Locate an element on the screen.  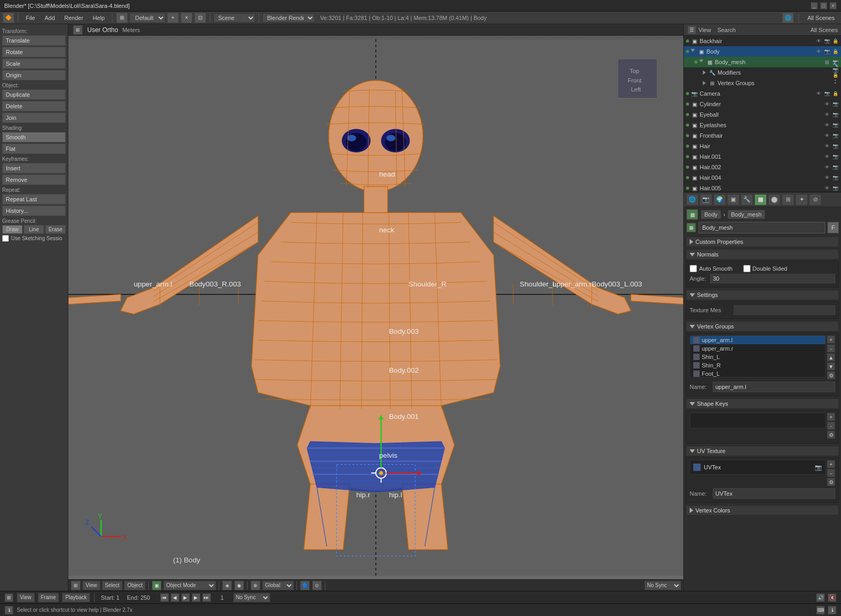
proportional-edit-icon: ⊙ is located at coordinates (317, 586).